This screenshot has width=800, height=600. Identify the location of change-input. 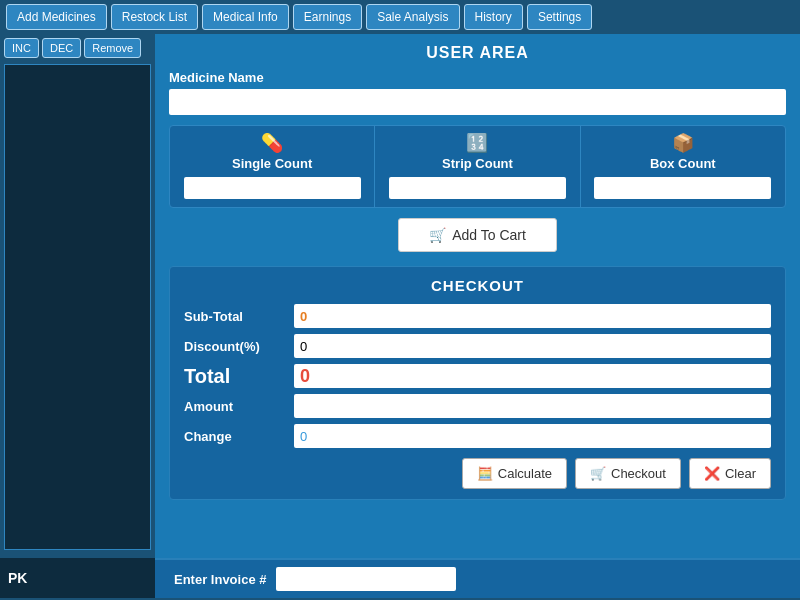
(532, 436).